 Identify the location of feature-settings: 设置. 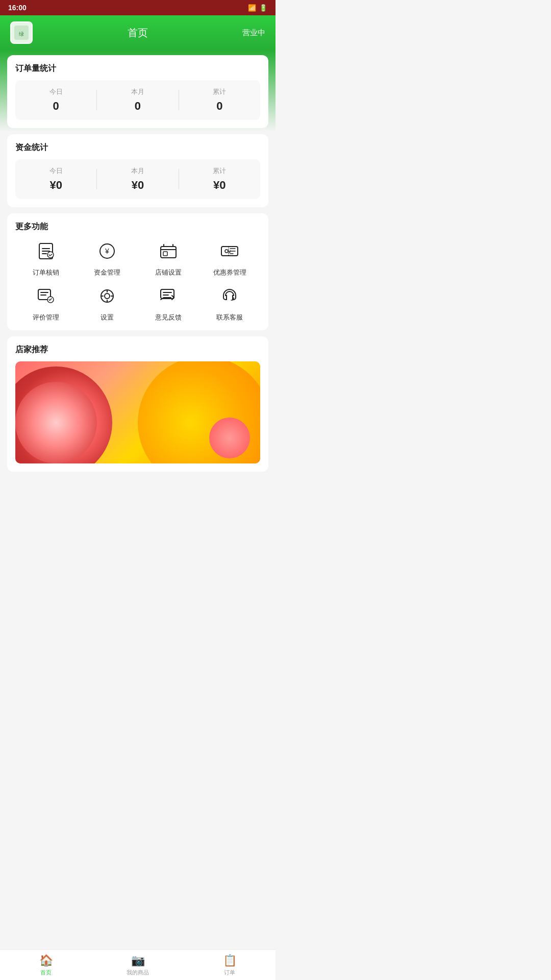
(107, 303).